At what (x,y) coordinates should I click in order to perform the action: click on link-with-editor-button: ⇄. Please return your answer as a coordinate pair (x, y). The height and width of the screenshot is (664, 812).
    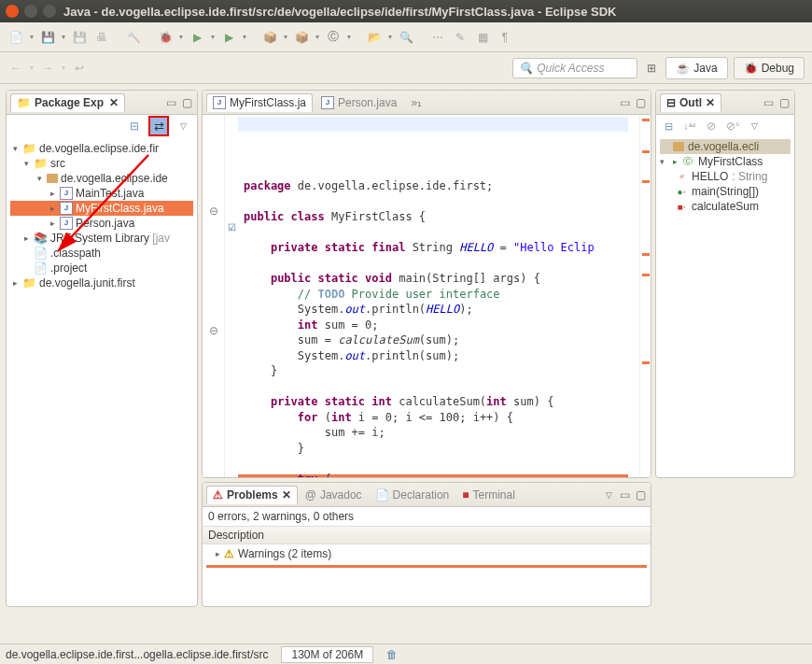
    Looking at the image, I should click on (159, 126).